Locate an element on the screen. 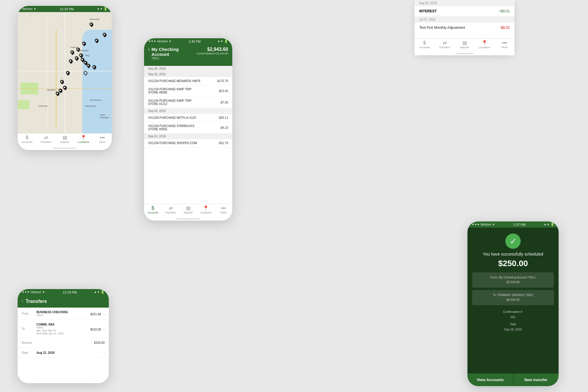  adjustment-row: Test Port Monthly Adjustment -$0.01 is located at coordinates (465, 28).